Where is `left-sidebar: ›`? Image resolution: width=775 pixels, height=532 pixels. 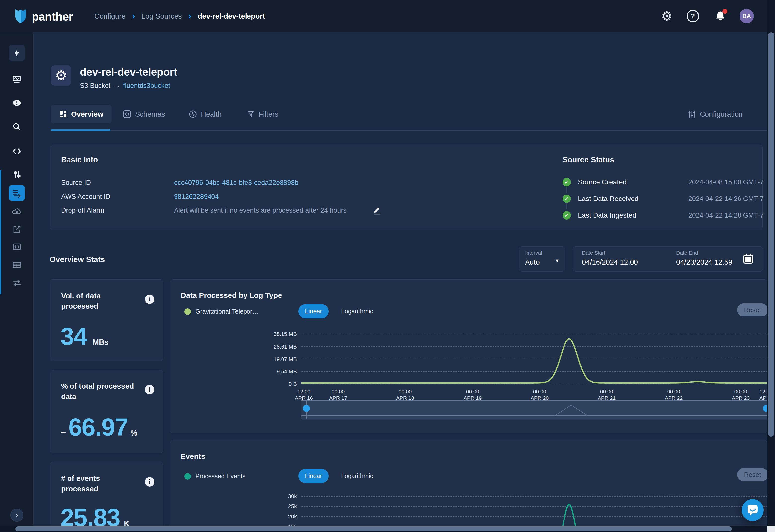
left-sidebar: › is located at coordinates (17, 282).